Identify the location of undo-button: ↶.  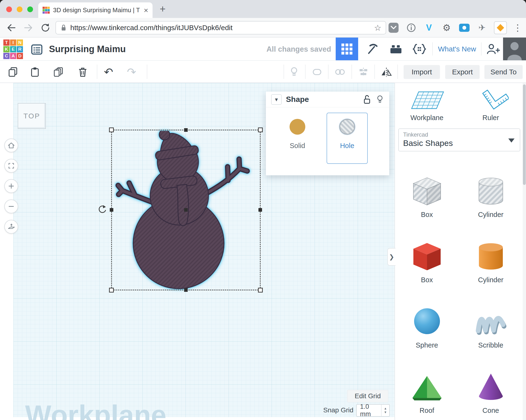
(109, 72).